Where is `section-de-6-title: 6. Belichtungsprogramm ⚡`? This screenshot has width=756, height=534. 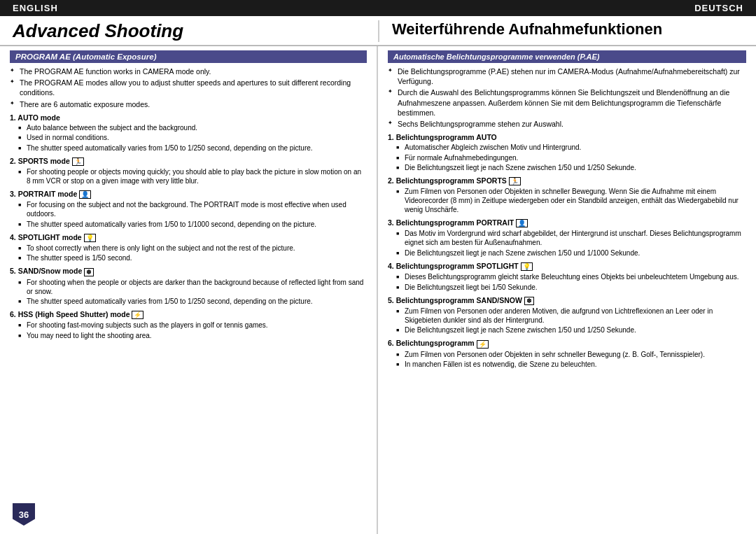 section-de-6-title: 6. Belichtungsprogramm ⚡ is located at coordinates (567, 343).